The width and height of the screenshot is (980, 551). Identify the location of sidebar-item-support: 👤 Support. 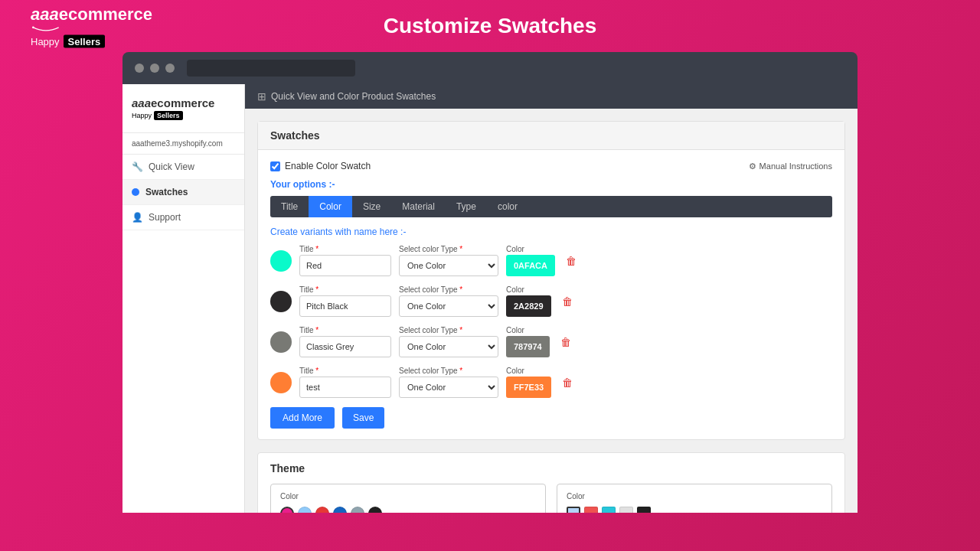
(184, 217).